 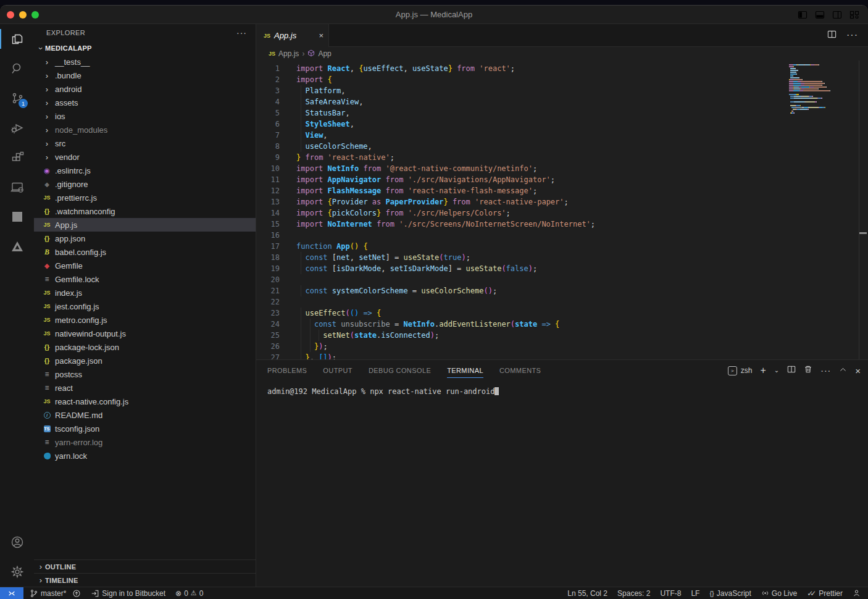 What do you see at coordinates (144, 143) in the screenshot?
I see `folder-src: ›src` at bounding box center [144, 143].